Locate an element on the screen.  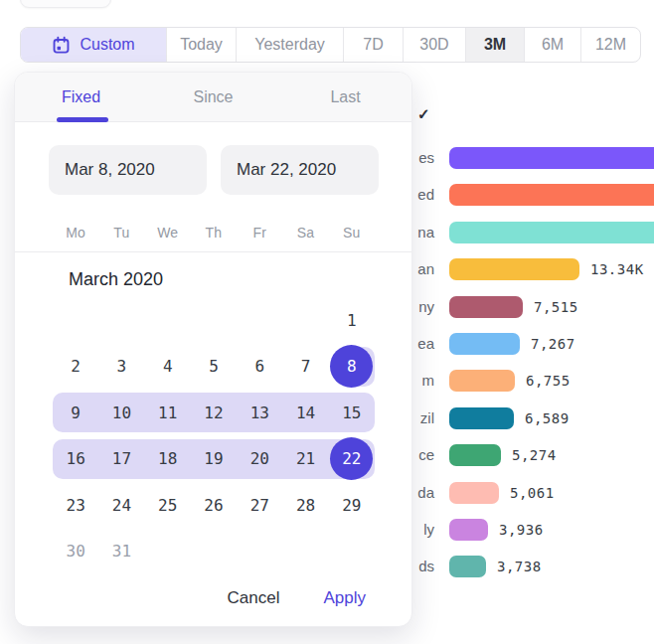
bar-value: 7,515 is located at coordinates (557, 307).